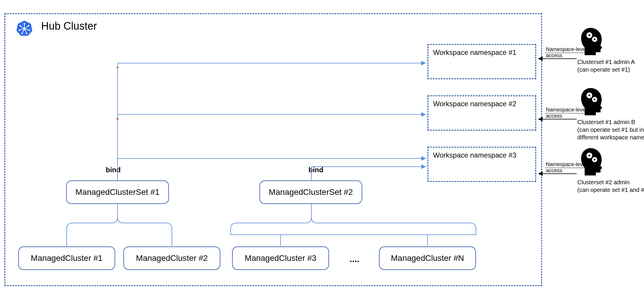 The height and width of the screenshot is (294, 644). What do you see at coordinates (611, 190) in the screenshot?
I see `admin-note: (can operate set #1 and #2)` at bounding box center [611, 190].